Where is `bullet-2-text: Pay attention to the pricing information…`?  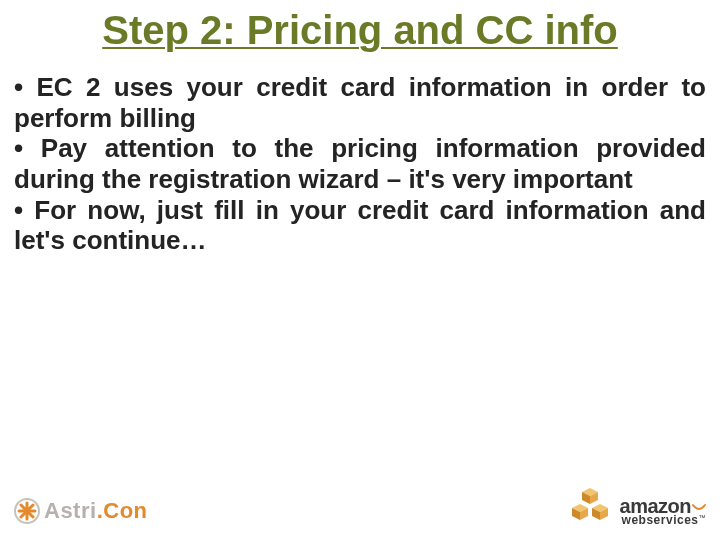 bullet-2-text: Pay attention to the pricing information… is located at coordinates (360, 164).